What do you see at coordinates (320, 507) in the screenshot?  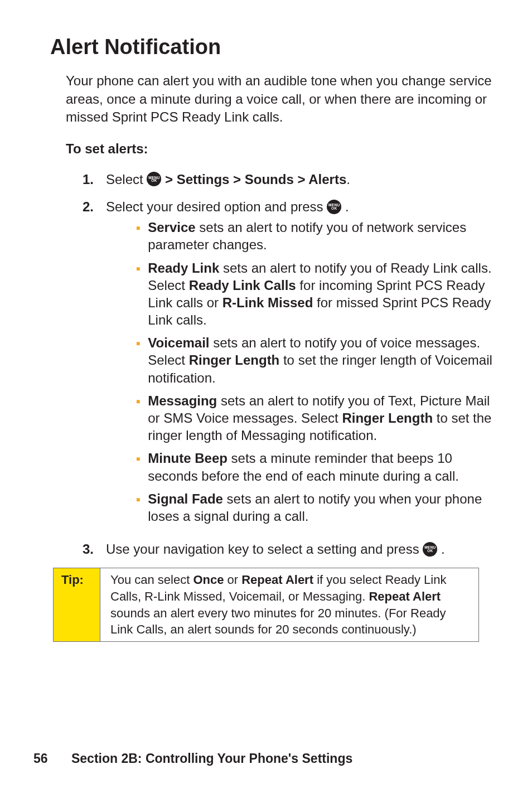 I see `list-item-body: Signal Fade sets an alert to notify you …` at bounding box center [320, 507].